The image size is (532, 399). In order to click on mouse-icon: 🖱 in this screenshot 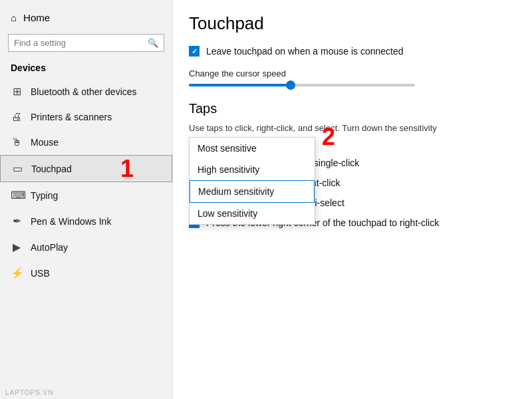, I will do `click(17, 142)`.